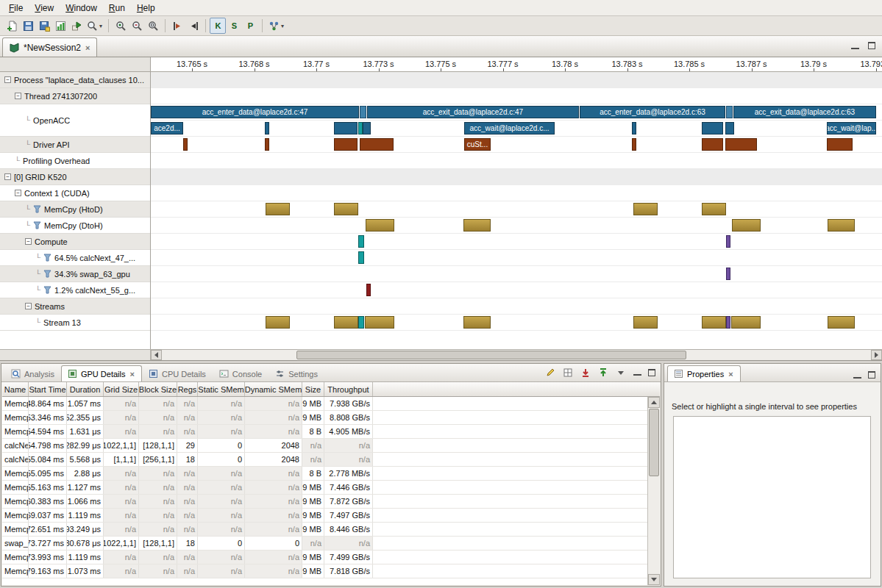 The image size is (882, 588). Describe the element at coordinates (654, 442) in the screenshot. I see `vscrollbar-thumb` at that location.